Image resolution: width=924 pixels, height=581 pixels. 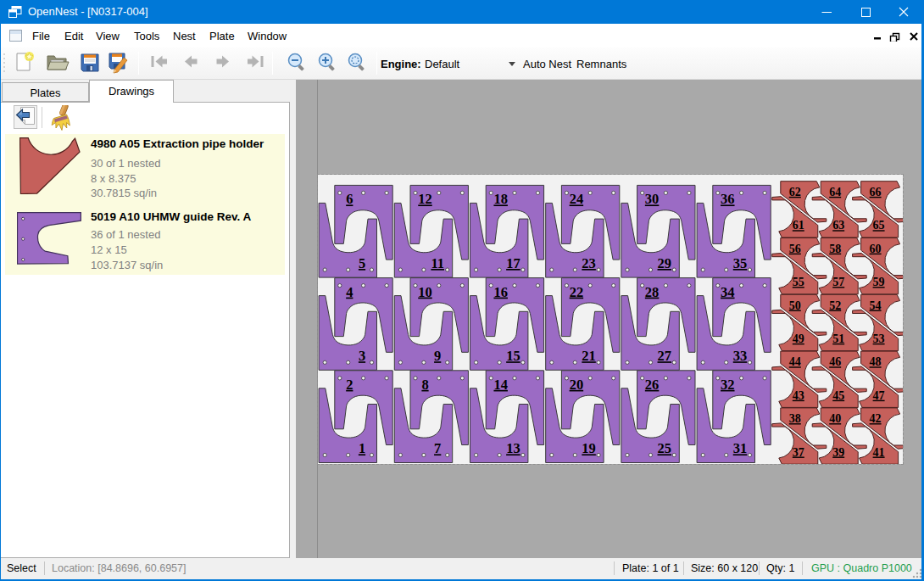 I want to click on svg-text: 1, so click(x=362, y=448).